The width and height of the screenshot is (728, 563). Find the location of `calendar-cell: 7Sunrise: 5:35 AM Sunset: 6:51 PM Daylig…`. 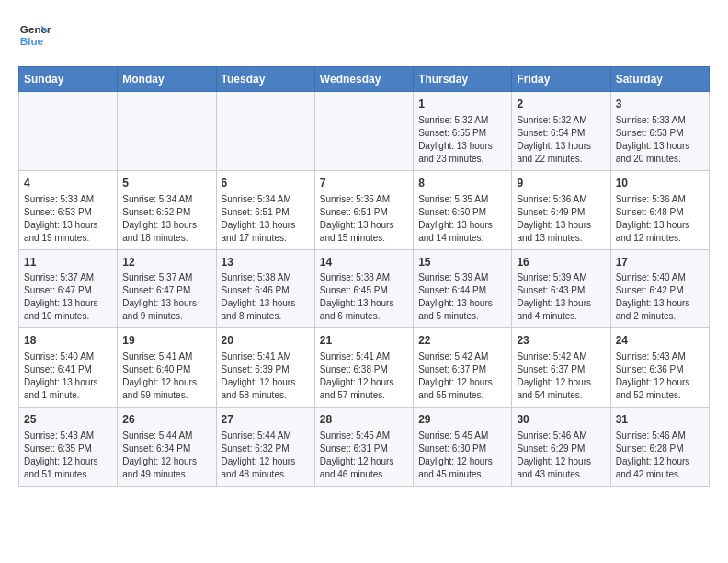

calendar-cell: 7Sunrise: 5:35 AM Sunset: 6:51 PM Daylig… is located at coordinates (364, 210).